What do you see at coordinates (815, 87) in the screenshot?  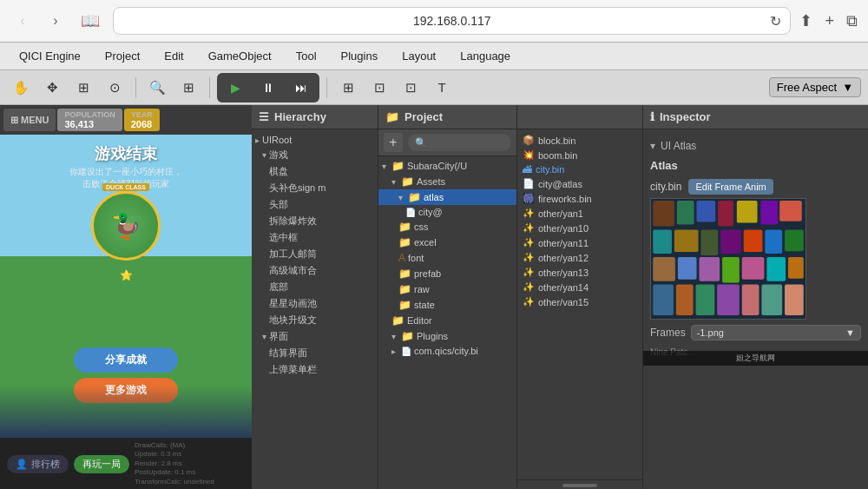 I see `aspect-selector: Free Aspect ▼` at bounding box center [815, 87].